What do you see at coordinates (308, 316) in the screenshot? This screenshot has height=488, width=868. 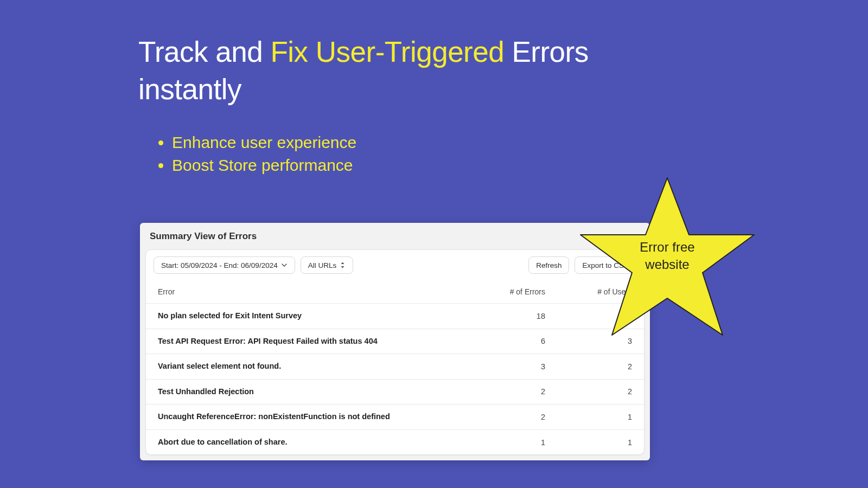 I see `error-label: No plan selected for Exit Intent Survey` at bounding box center [308, 316].